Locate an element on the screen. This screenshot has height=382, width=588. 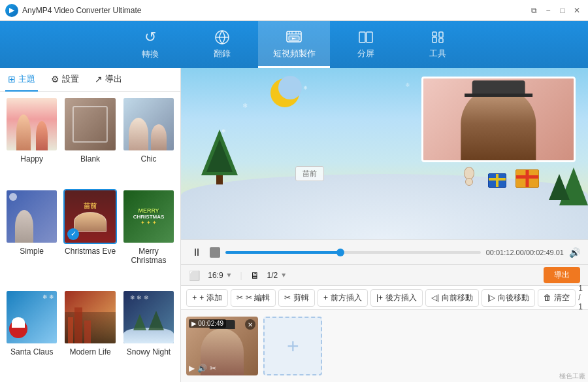
page-select: 1/2 ▼ is located at coordinates (277, 275).